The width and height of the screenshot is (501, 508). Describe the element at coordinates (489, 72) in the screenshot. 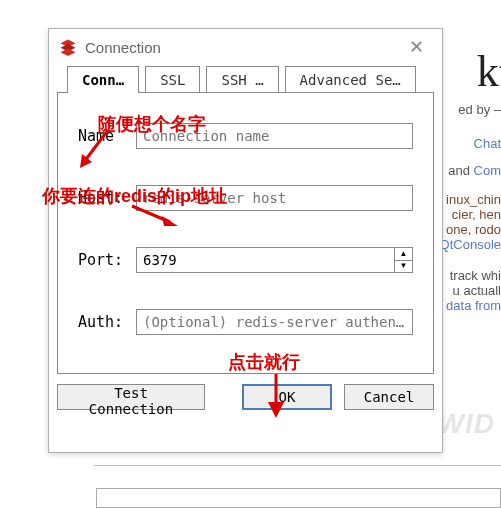

I see `bg-title: kt` at that location.